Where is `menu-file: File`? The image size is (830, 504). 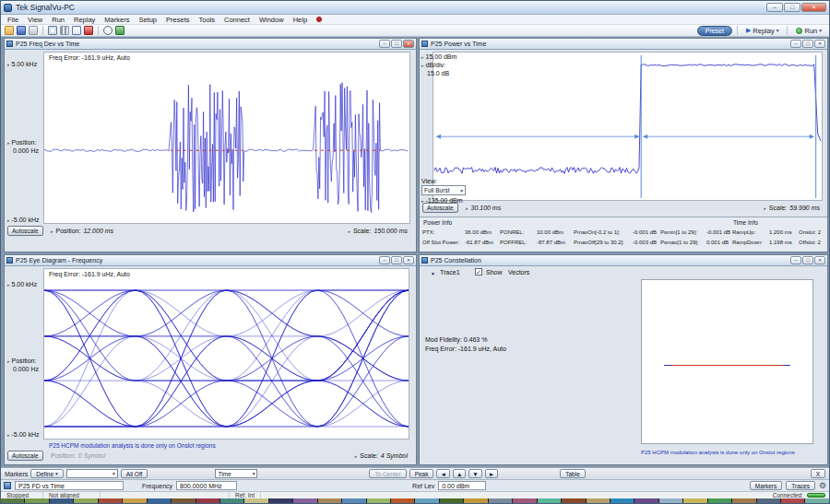 menu-file: File is located at coordinates (13, 19).